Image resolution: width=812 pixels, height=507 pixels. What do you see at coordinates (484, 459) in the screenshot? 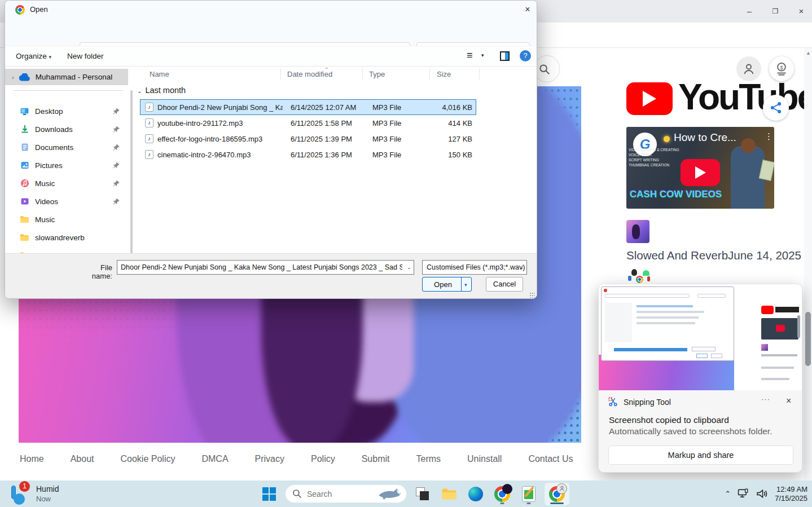
I see `footer-link-uninstall: Uninstall` at bounding box center [484, 459].